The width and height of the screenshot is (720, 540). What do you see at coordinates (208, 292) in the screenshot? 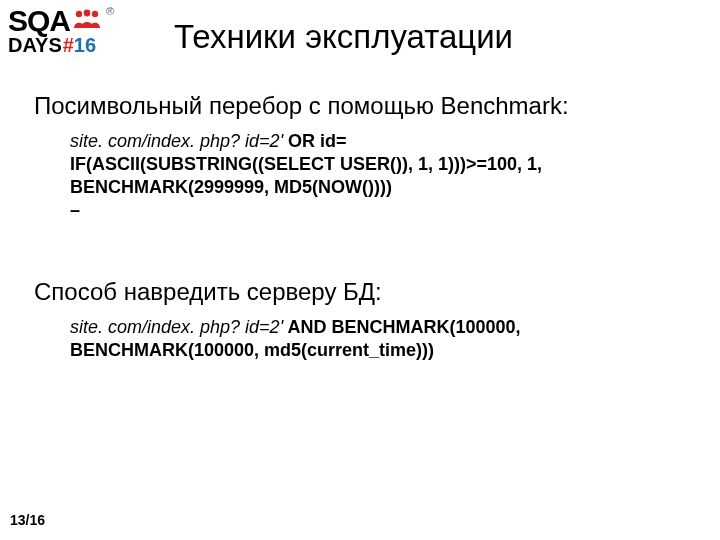
I see `section2-heading: Способ навредить серверу БД:` at bounding box center [208, 292].